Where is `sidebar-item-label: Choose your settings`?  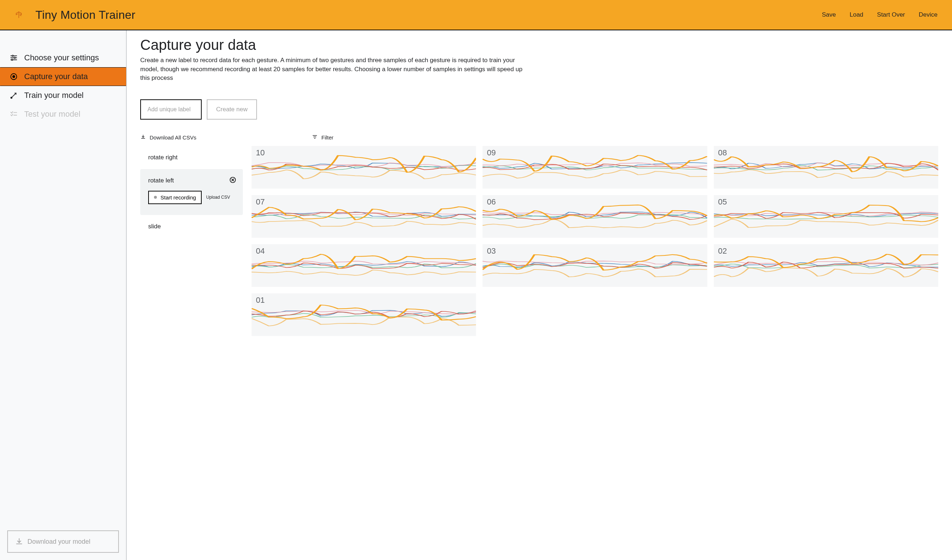 sidebar-item-label: Choose your settings is located at coordinates (62, 58).